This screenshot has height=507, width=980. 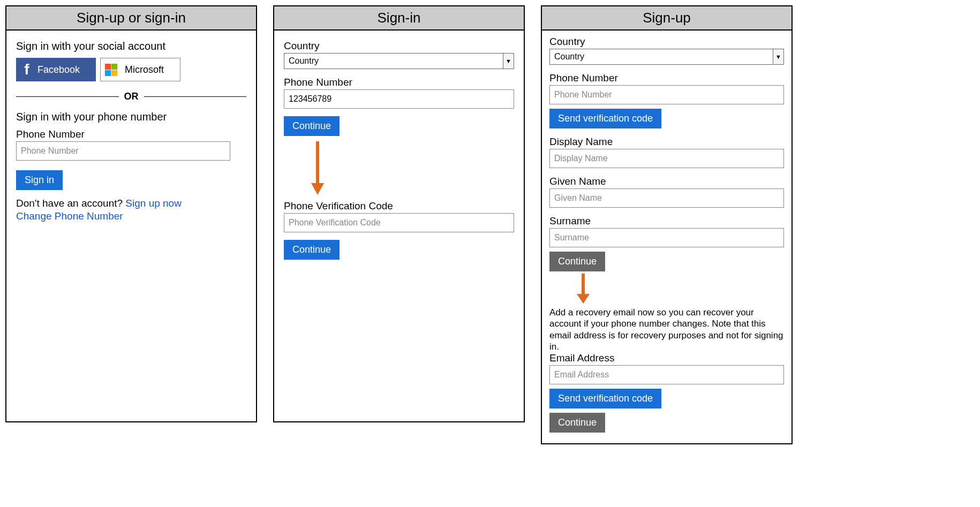 What do you see at coordinates (131, 216) in the screenshot?
I see `change-phone-link: Change Phone Number` at bounding box center [131, 216].